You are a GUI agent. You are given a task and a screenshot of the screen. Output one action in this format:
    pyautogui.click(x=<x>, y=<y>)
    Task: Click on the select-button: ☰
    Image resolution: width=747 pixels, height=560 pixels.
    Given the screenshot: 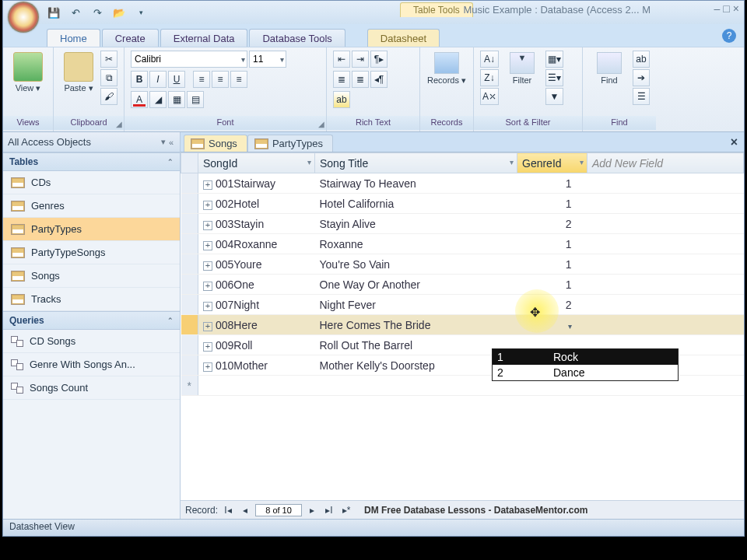 What is the action you would take?
    pyautogui.click(x=641, y=96)
    